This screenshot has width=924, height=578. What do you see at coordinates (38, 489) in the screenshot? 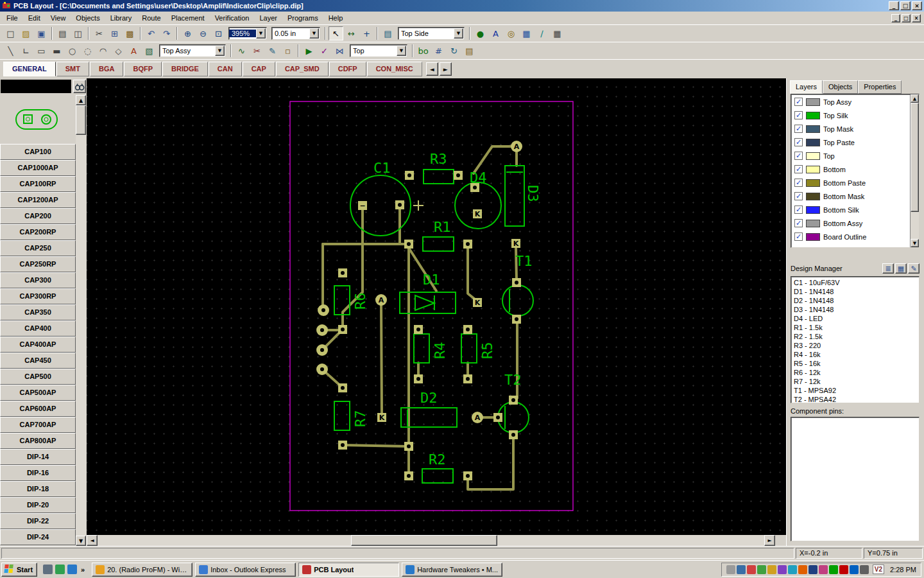
I see `component-item: DIP-18` at bounding box center [38, 489].